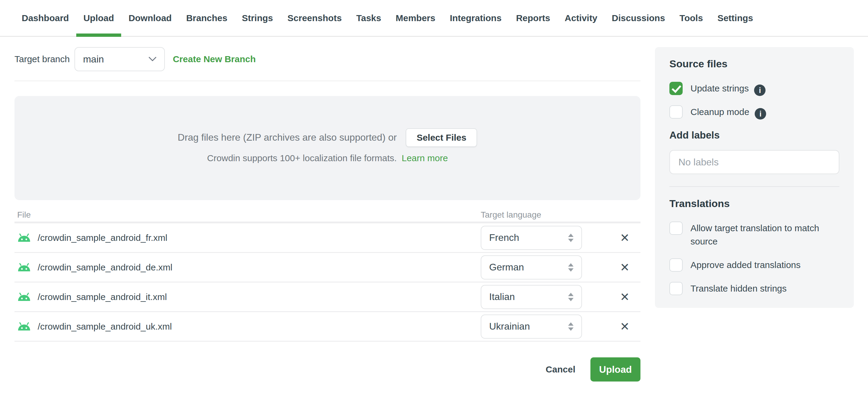 The image size is (868, 396). Describe the element at coordinates (105, 327) in the screenshot. I see `file-path: /crowdin_sample_android_uk.xml` at that location.